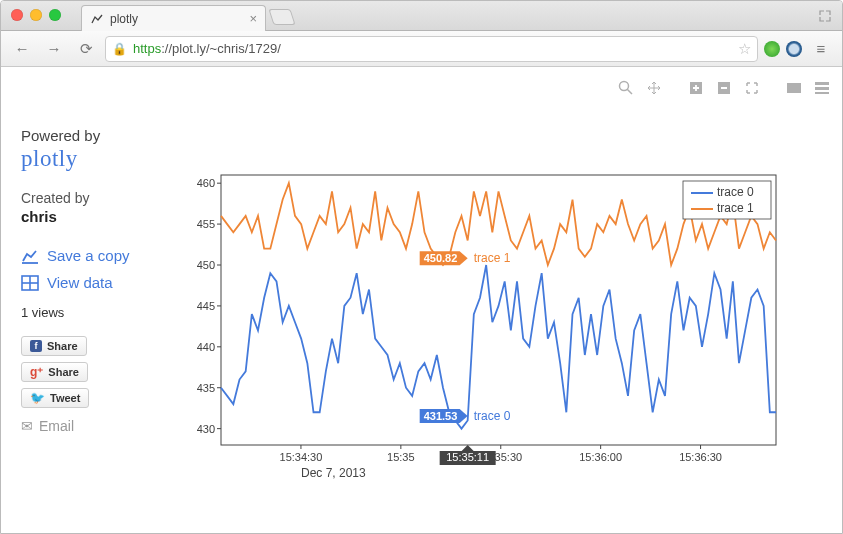 The height and width of the screenshot is (534, 843). What do you see at coordinates (724, 88) in the screenshot?
I see `plot-toolbar` at bounding box center [724, 88].